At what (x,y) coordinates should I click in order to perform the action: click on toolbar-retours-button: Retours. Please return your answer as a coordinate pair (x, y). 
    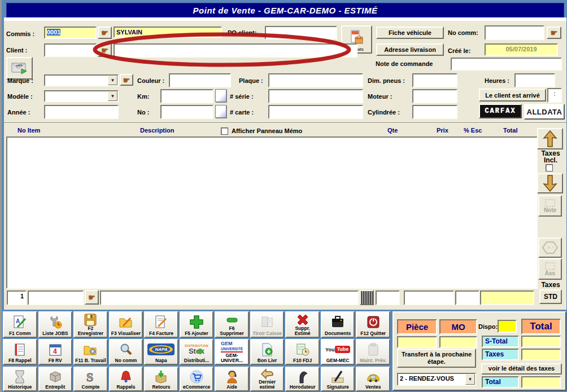
    Looking at the image, I should click on (162, 379).